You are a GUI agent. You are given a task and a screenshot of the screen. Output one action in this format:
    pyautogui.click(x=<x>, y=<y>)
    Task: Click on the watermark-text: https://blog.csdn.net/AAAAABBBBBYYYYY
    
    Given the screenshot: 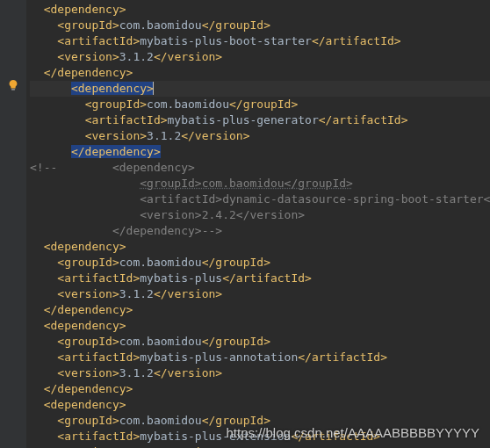 What is the action you would take?
    pyautogui.click(x=353, y=433)
    